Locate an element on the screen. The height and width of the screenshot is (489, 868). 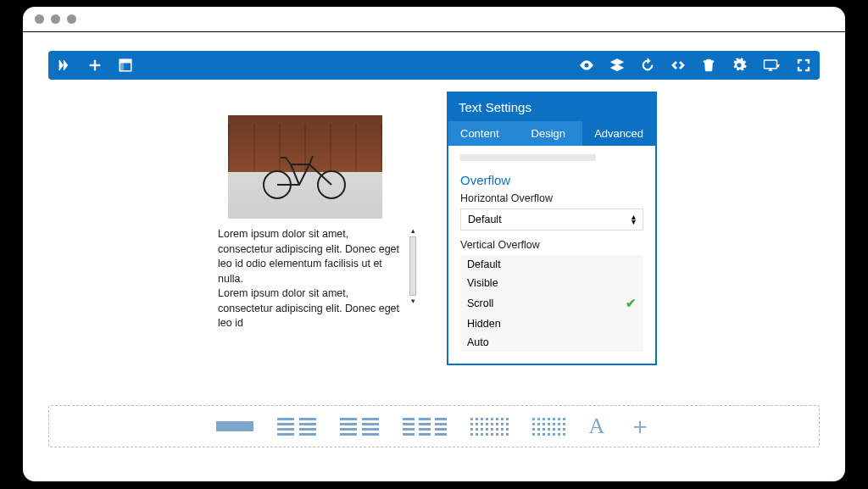
module-tray: A ＋ is located at coordinates (434, 426).